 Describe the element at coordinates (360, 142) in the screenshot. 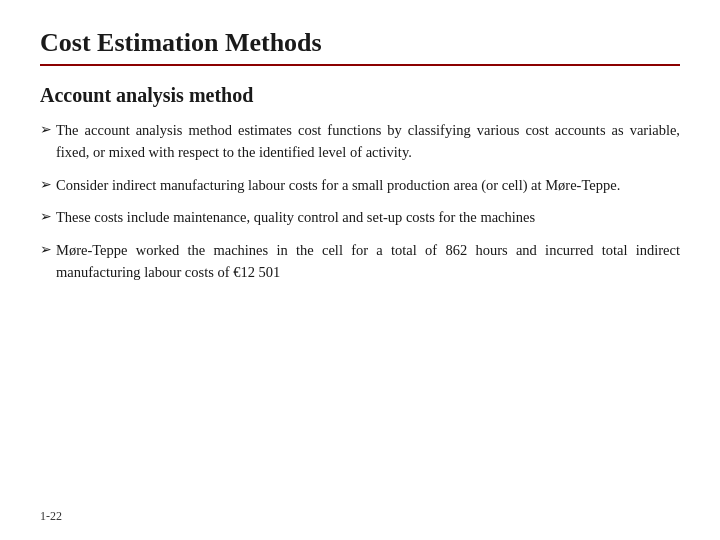

I see `bullet-item: ➢The account analysis method estimates c…` at that location.